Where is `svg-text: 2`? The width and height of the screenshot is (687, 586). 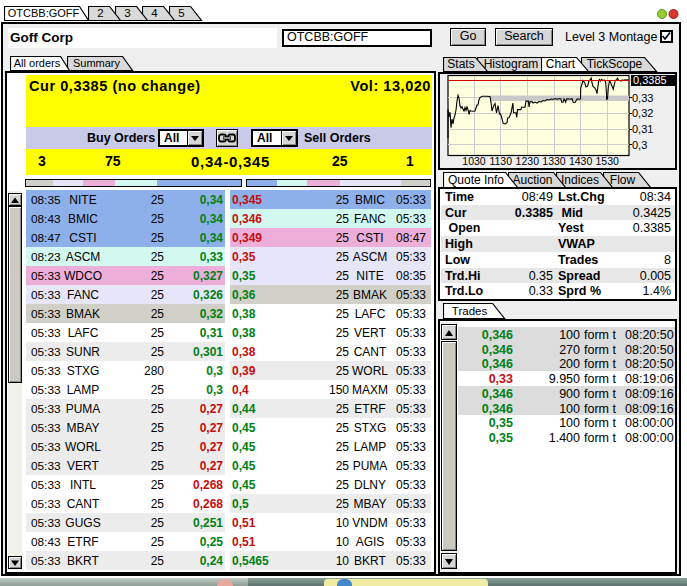
svg-text: 2 is located at coordinates (100, 13).